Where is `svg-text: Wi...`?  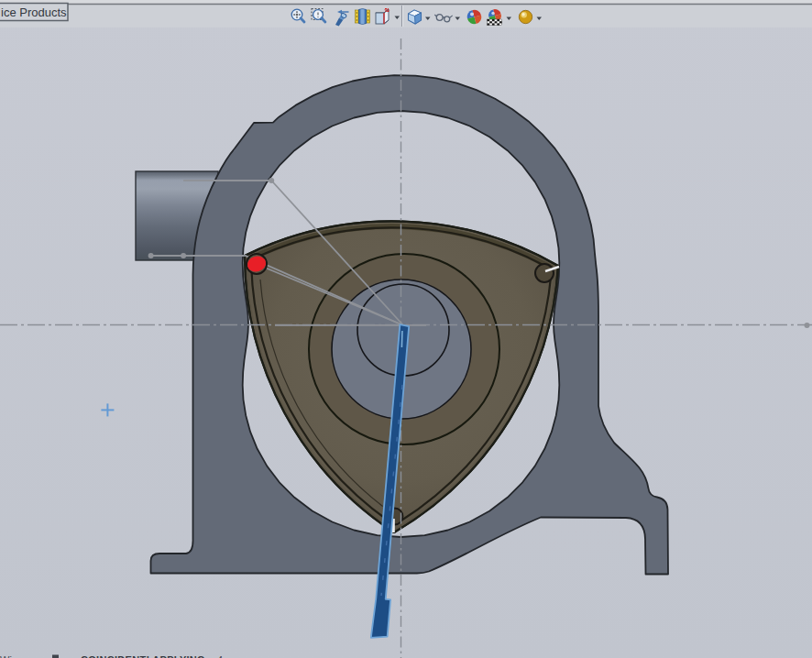
svg-text: Wi... is located at coordinates (10, 656).